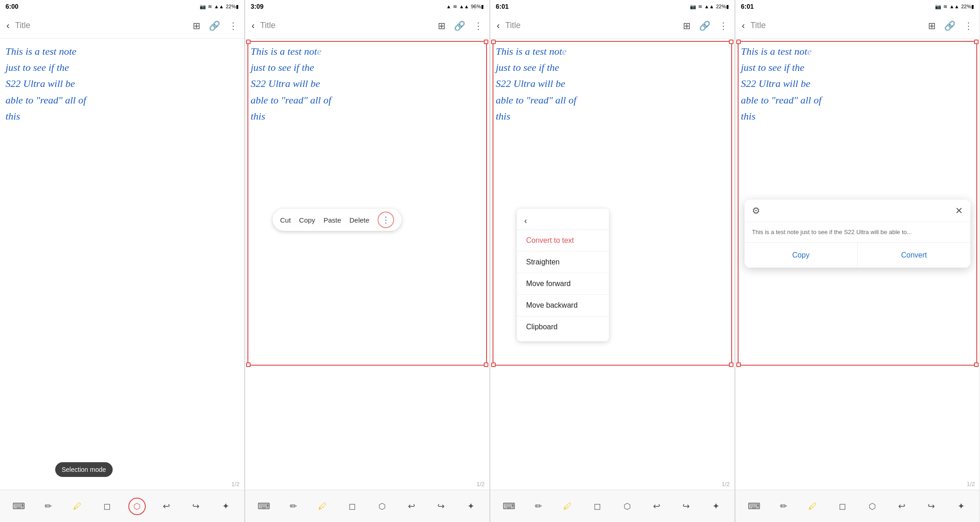 The height and width of the screenshot is (522, 980). Describe the element at coordinates (784, 506) in the screenshot. I see `pen-icon-4: ✏` at that location.